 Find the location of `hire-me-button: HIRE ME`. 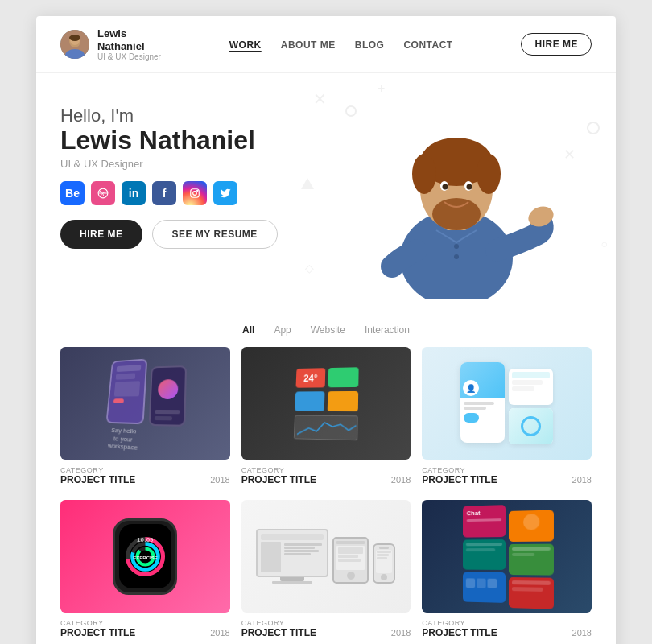

hire-me-button: HIRE ME is located at coordinates (101, 234).